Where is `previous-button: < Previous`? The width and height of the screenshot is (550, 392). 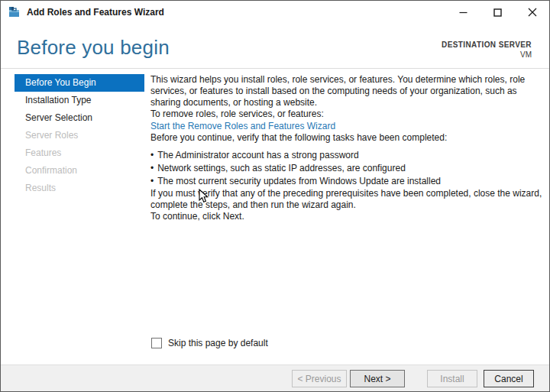 previous-button: < Previous is located at coordinates (319, 379).